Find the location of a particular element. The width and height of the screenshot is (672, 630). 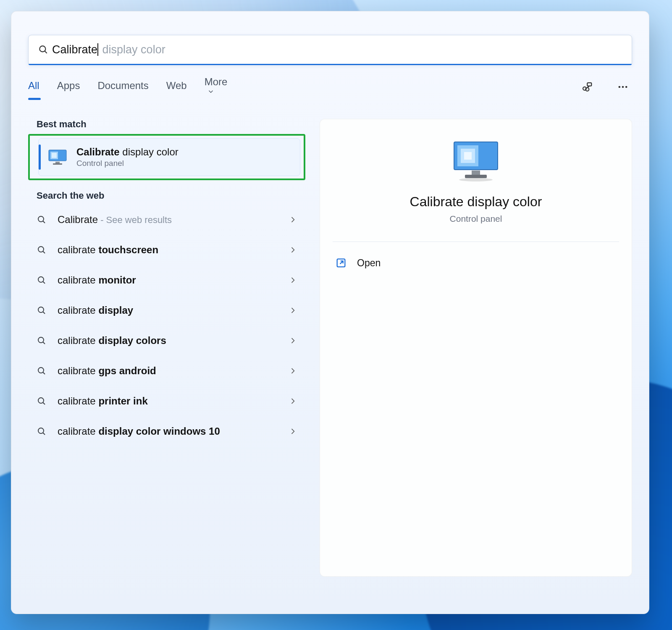

tab-apps: Apps is located at coordinates (69, 87).